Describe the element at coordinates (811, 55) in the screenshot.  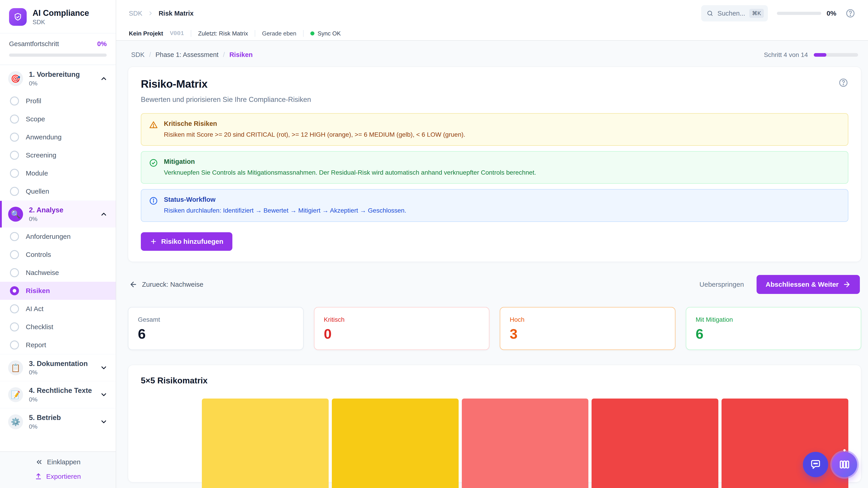
I see `step-progress: Schritt 4 von 14` at that location.